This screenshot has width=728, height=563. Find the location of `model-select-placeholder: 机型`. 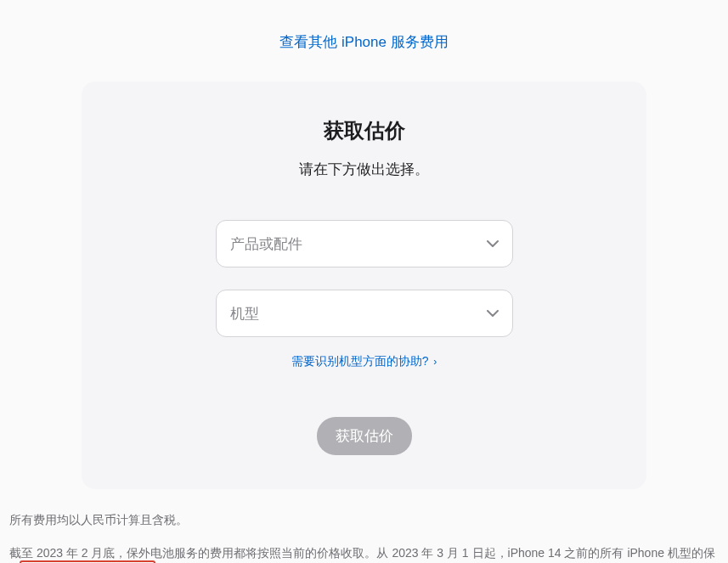

model-select-placeholder: 机型 is located at coordinates (245, 314).